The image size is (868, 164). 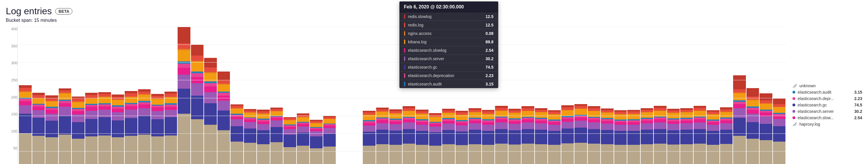 What do you see at coordinates (19, 20) in the screenshot?
I see `bucket-span-label: Bucket span:` at bounding box center [19, 20].